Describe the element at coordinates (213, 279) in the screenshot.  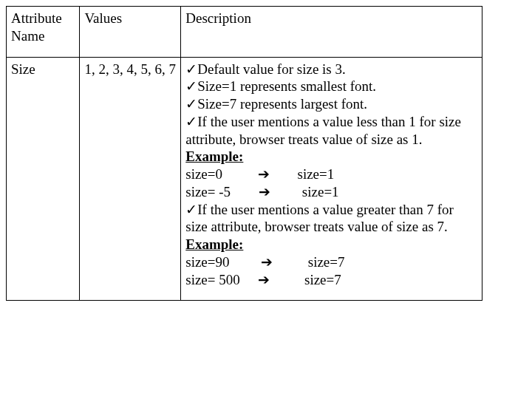
I see `mapping-left: size= 500` at that location.